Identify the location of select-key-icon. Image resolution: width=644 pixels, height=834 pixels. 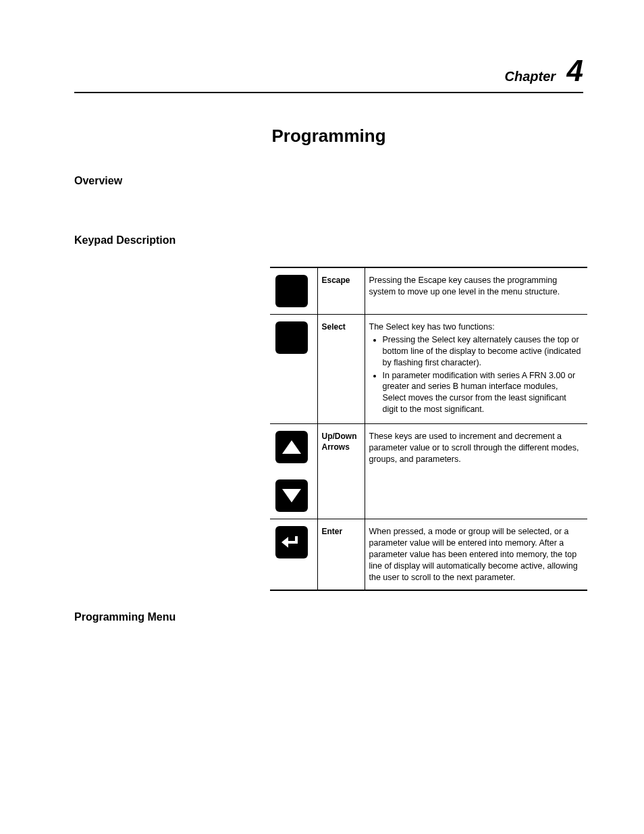
(292, 338).